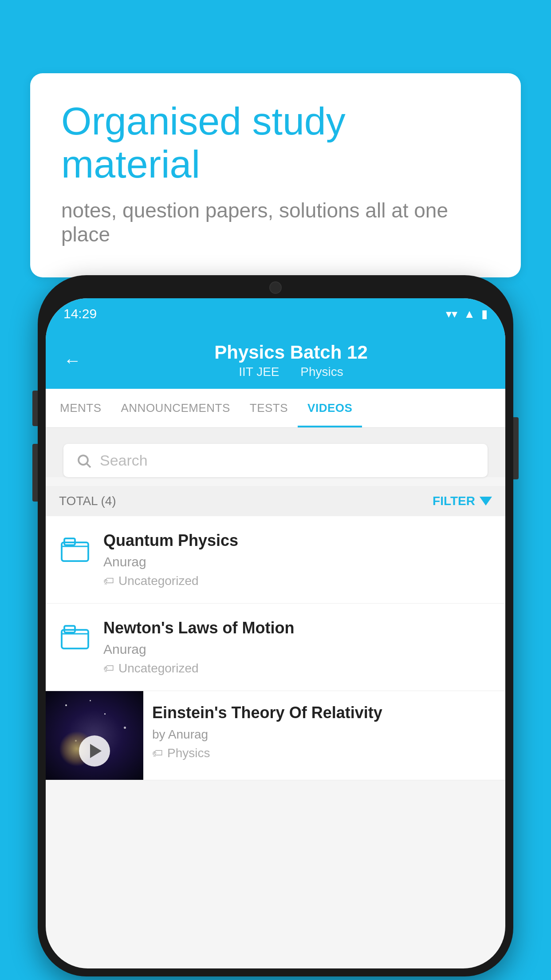 The width and height of the screenshot is (551, 980). Describe the element at coordinates (452, 314) in the screenshot. I see `wifi-icon: ▾▾` at that location.